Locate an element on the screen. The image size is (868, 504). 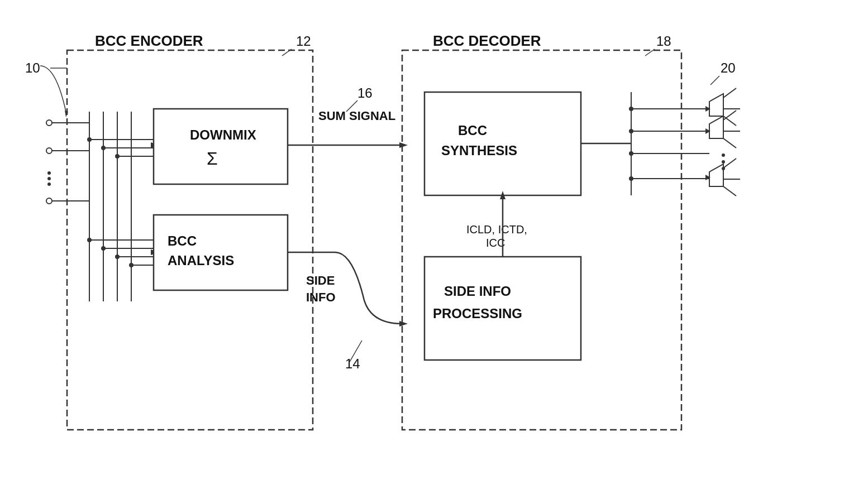
bcc-synthesis-label2: SYNTHESIS is located at coordinates (479, 151).